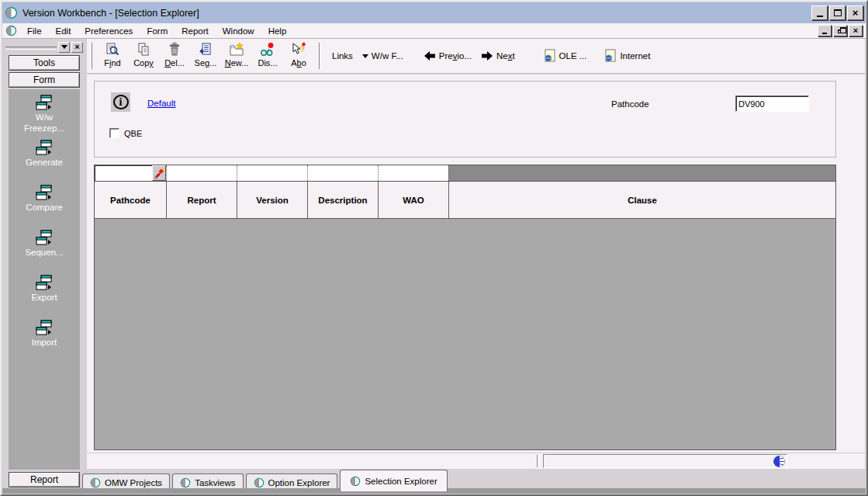 This screenshot has height=496, width=868. What do you see at coordinates (202, 200) in the screenshot?
I see `column-header-report: Report` at bounding box center [202, 200].